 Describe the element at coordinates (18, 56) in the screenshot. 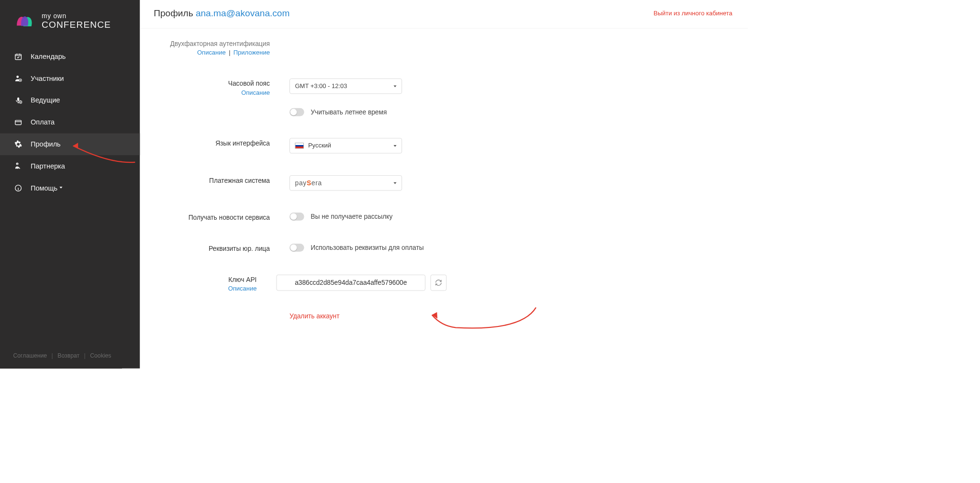

I see `calendar-icon` at that location.